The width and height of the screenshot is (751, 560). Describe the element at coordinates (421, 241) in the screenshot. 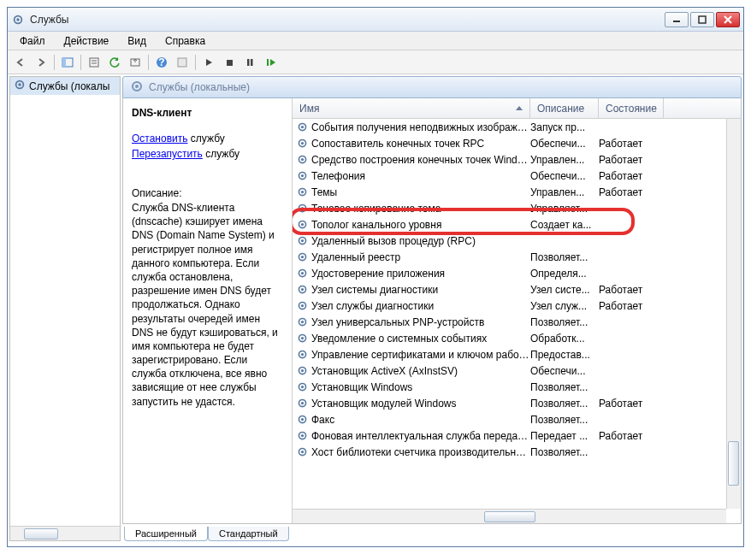

I see `service-name: Удаленный вызов процедур (RPC)` at that location.